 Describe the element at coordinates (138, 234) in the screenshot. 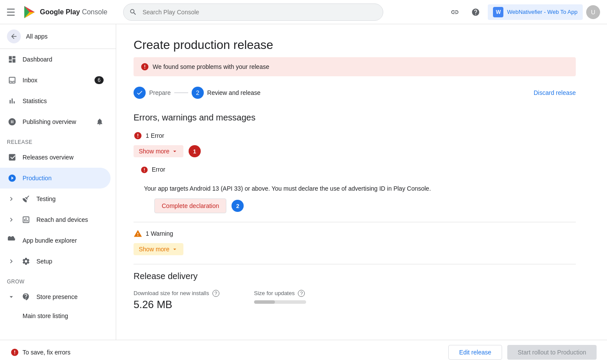

I see `warning-icon` at that location.